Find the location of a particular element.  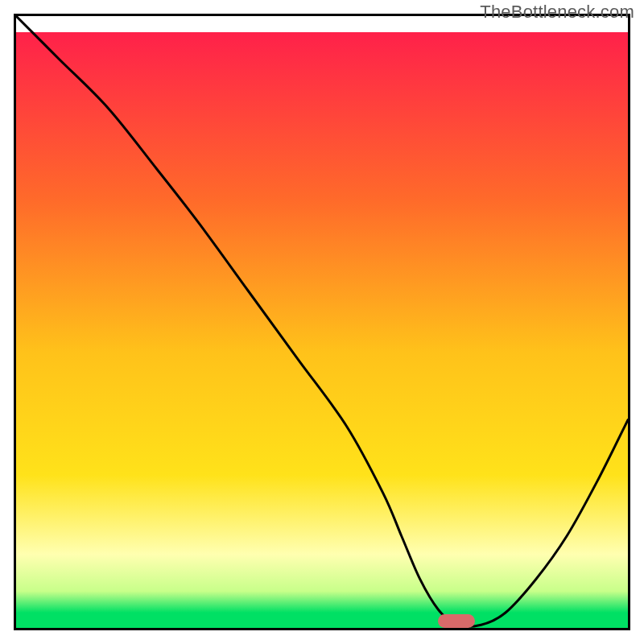

optimum-marker is located at coordinates (456, 621).